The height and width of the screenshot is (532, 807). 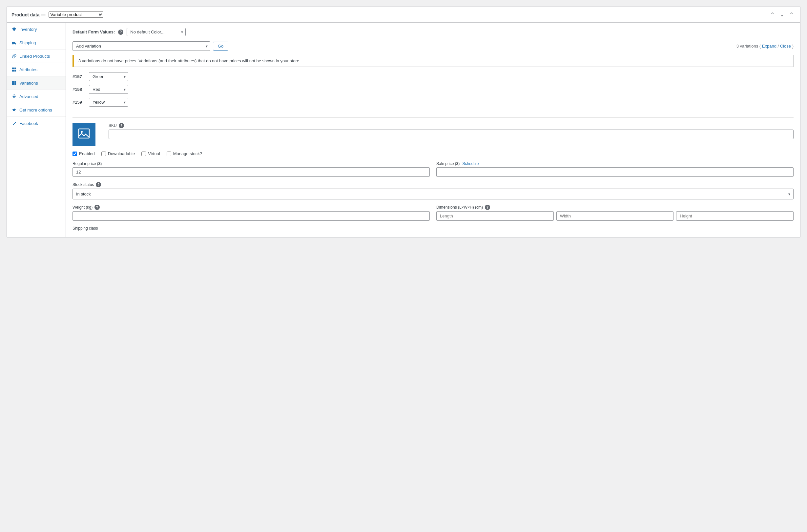 I want to click on diamond-icon, so click(x=14, y=29).